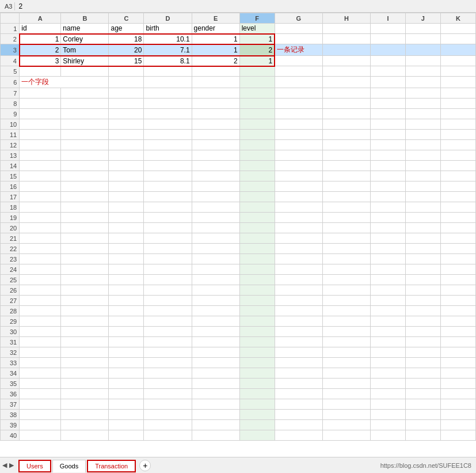 This screenshot has height=473, width=476. I want to click on table-row: 8, so click(238, 104).